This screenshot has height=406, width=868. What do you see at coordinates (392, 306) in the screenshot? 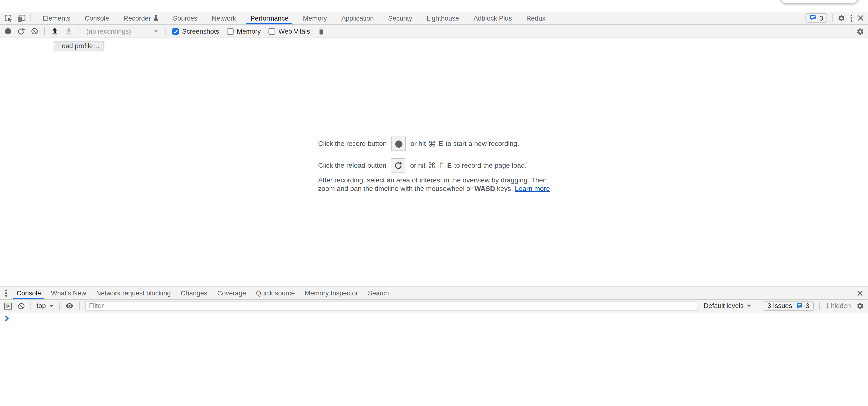
I see `console-filter-input` at bounding box center [392, 306].